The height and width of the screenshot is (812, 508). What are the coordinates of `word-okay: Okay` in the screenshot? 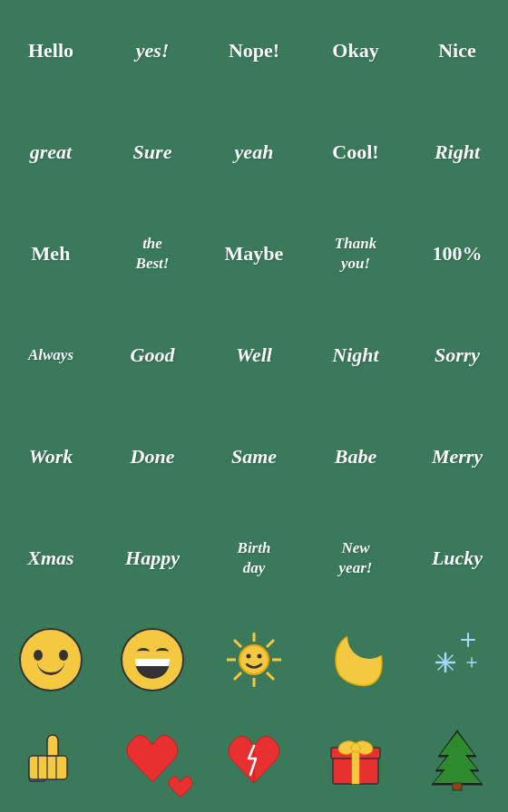 It's located at (356, 51).